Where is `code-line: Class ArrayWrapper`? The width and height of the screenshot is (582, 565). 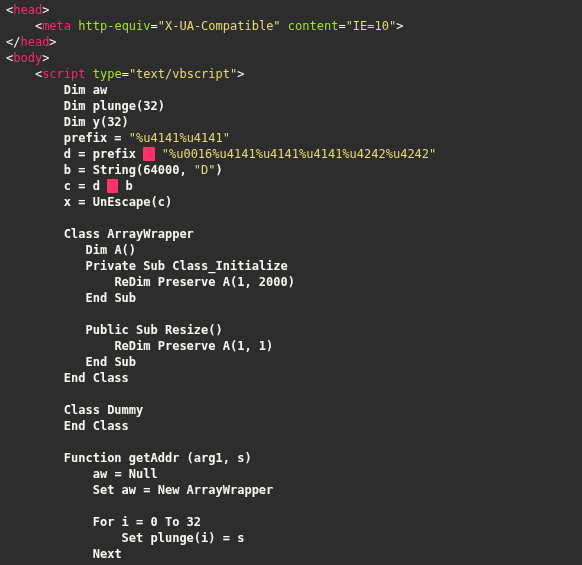 code-line: Class ArrayWrapper is located at coordinates (293, 234).